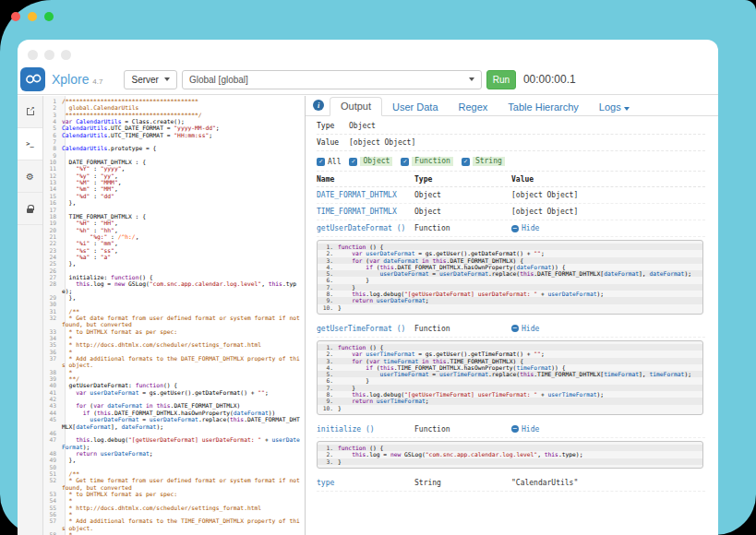 The image size is (756, 535). I want to click on cell-value: [object Object], so click(608, 212).